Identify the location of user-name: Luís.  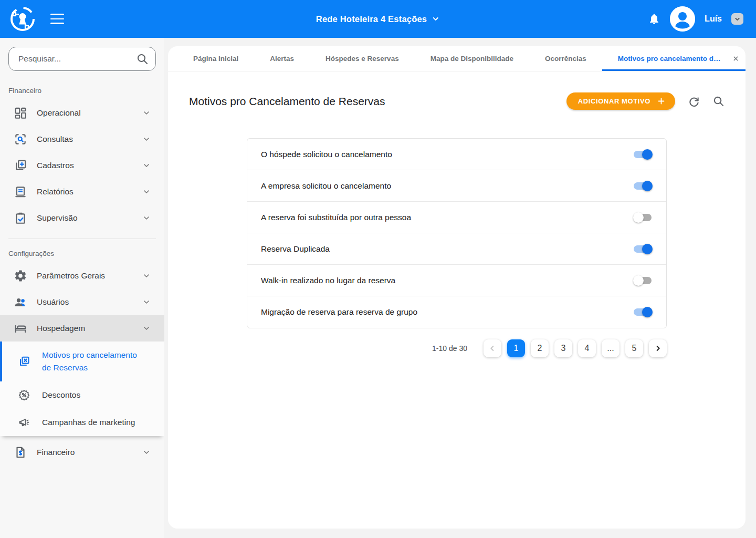
(713, 19).